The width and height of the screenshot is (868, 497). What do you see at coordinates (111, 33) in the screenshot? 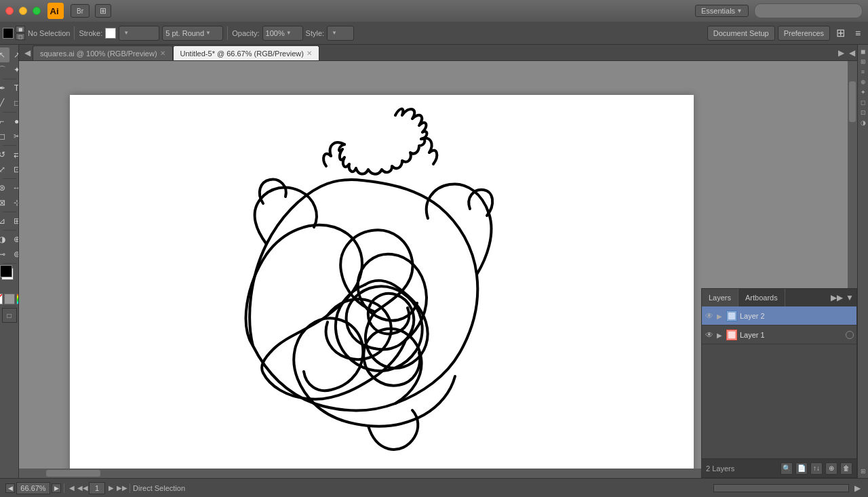
I see `stroke-color-swatch` at bounding box center [111, 33].